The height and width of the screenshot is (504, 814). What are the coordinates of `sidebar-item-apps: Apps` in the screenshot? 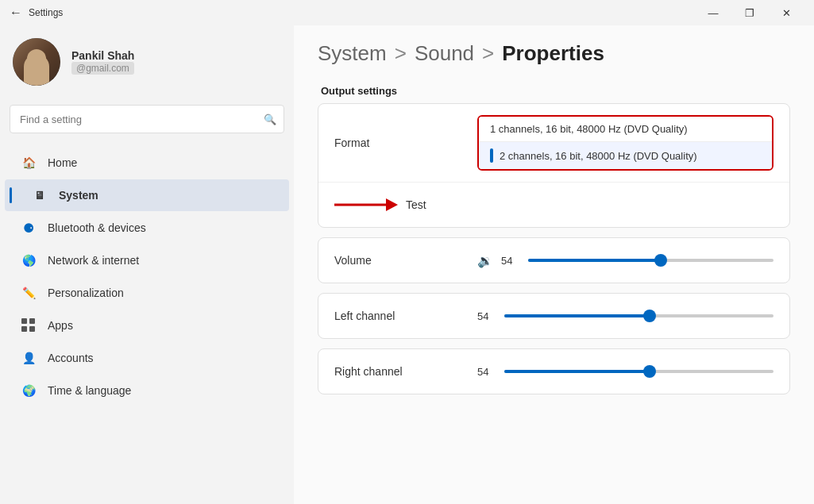 It's located at (147, 325).